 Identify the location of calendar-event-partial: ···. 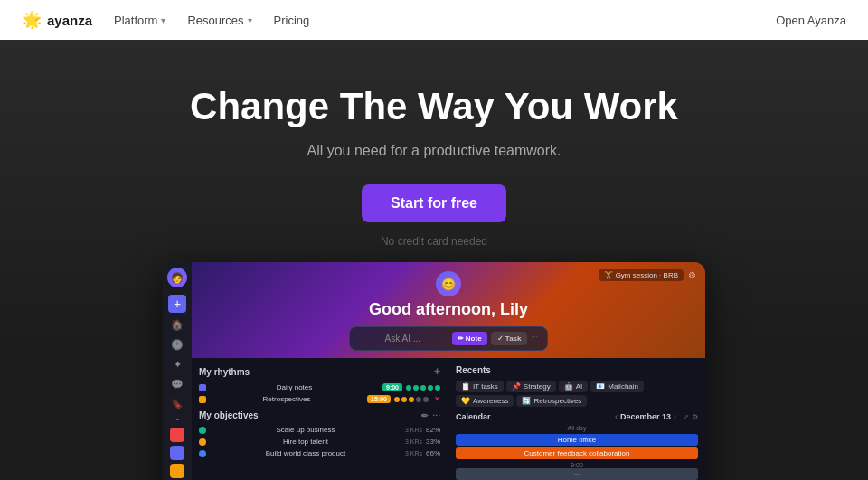
(577, 474).